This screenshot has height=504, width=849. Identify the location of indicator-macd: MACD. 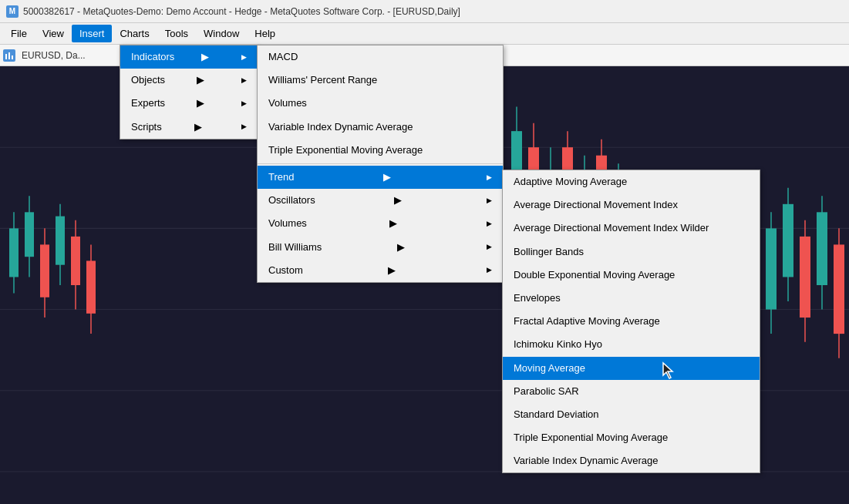
(380, 57).